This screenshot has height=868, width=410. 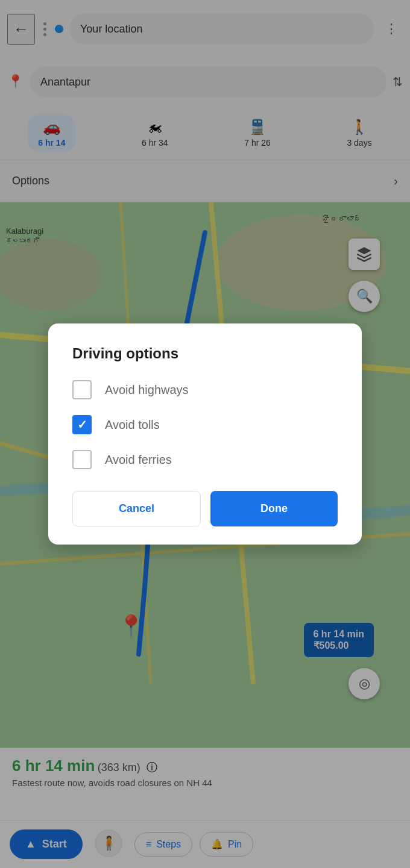 I want to click on avoid-highways-label: Avoid highways, so click(x=147, y=390).